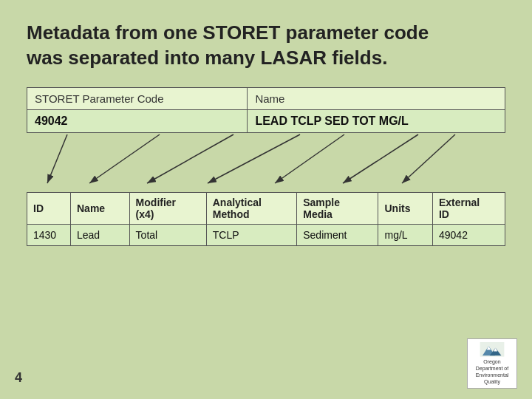 The image size is (532, 399). What do you see at coordinates (49, 208) in the screenshot?
I see `col-header-id: ID` at bounding box center [49, 208].